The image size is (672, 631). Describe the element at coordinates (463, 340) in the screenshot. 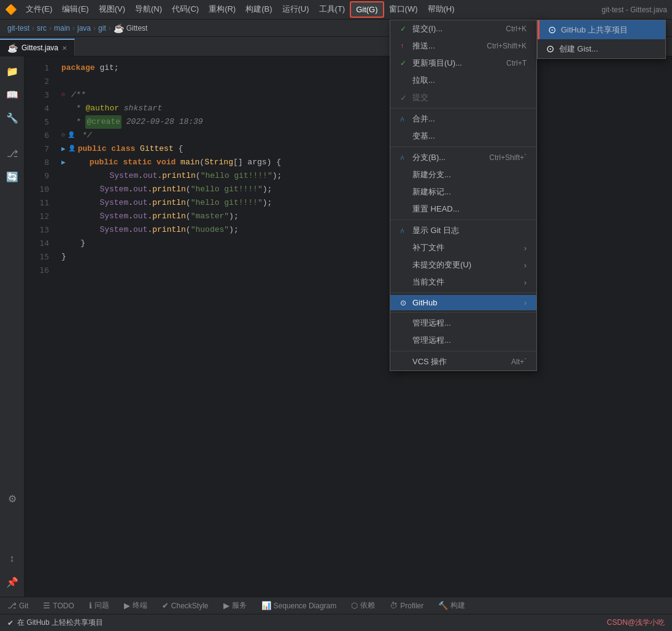

I see `git-menu-clone: 管理远程...` at that location.